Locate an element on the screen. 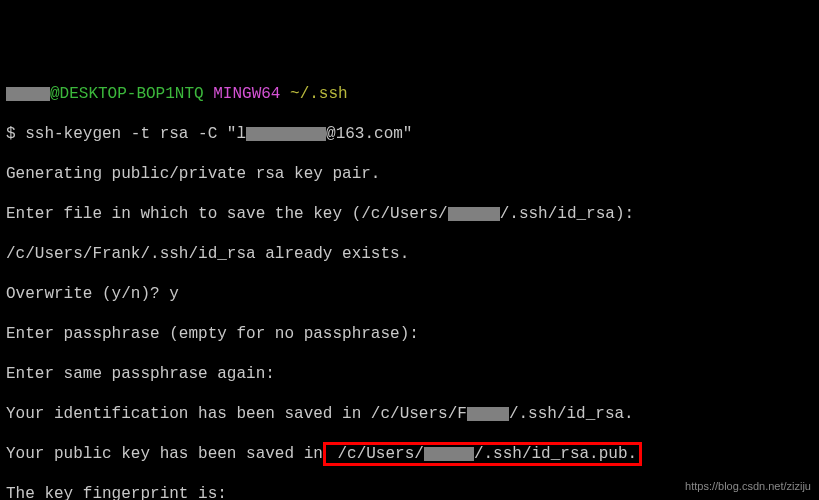 This screenshot has height=500, width=819. cwd-path: ~/.ssh is located at coordinates (319, 94).